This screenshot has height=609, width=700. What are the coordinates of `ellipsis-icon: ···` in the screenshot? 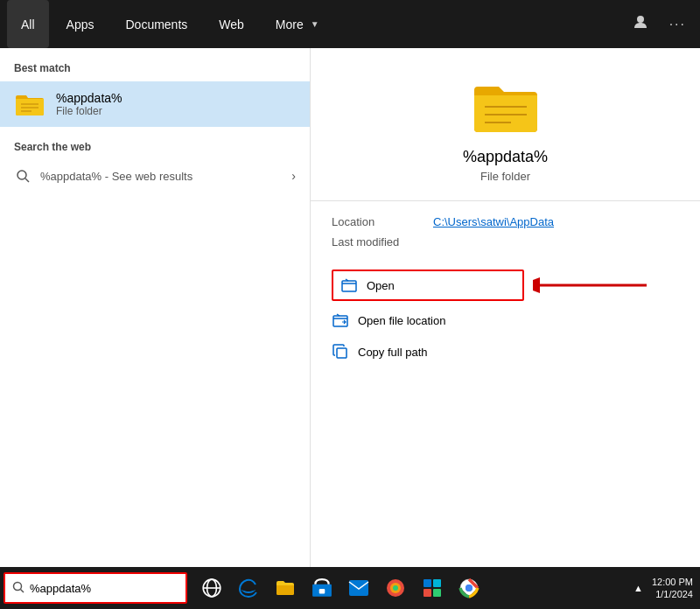 It's located at (677, 24).